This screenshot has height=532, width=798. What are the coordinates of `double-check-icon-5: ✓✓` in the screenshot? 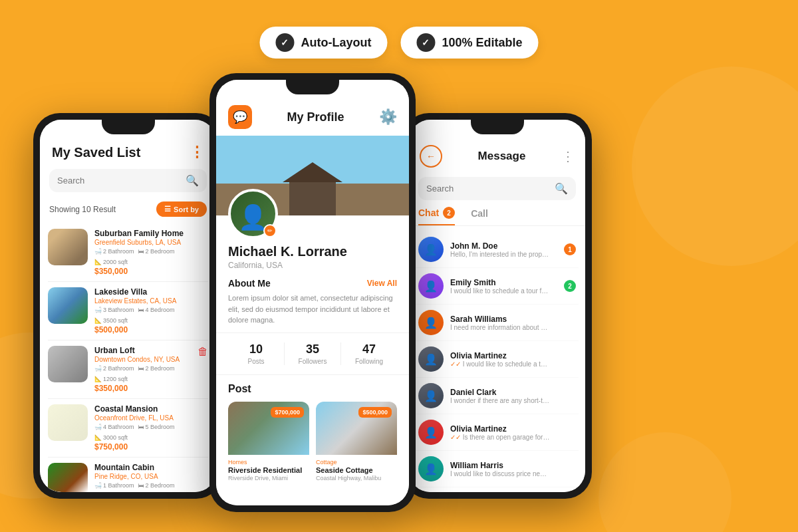 It's located at (456, 438).